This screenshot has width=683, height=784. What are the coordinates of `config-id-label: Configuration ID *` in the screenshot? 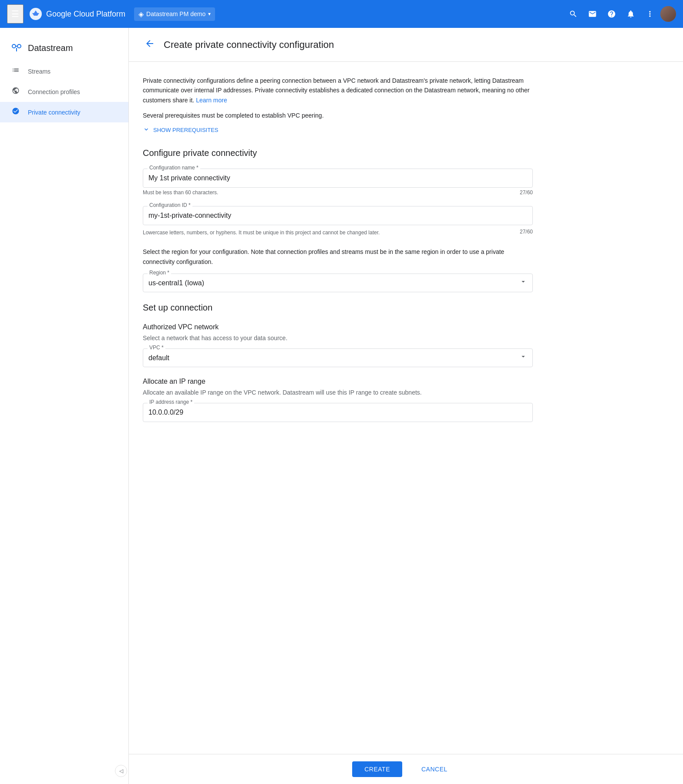 It's located at (170, 205).